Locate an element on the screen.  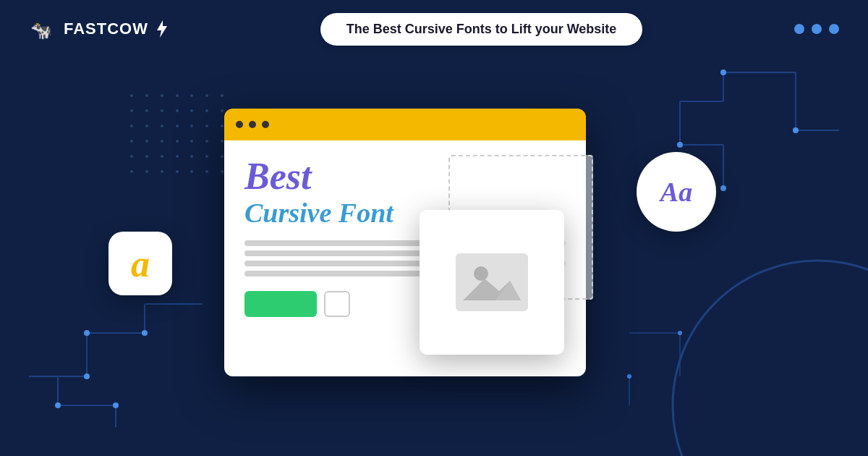
image-card is located at coordinates (492, 282).